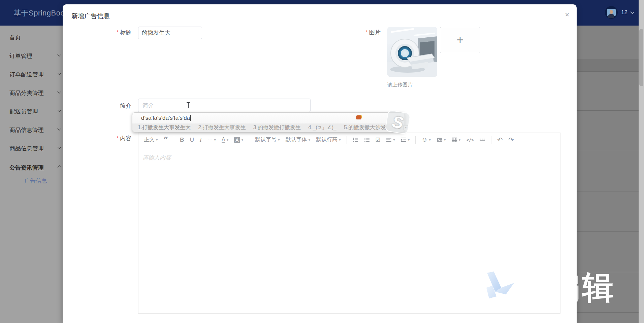  I want to click on sidebar-item-announcement: 公告资讯管理, so click(27, 168).